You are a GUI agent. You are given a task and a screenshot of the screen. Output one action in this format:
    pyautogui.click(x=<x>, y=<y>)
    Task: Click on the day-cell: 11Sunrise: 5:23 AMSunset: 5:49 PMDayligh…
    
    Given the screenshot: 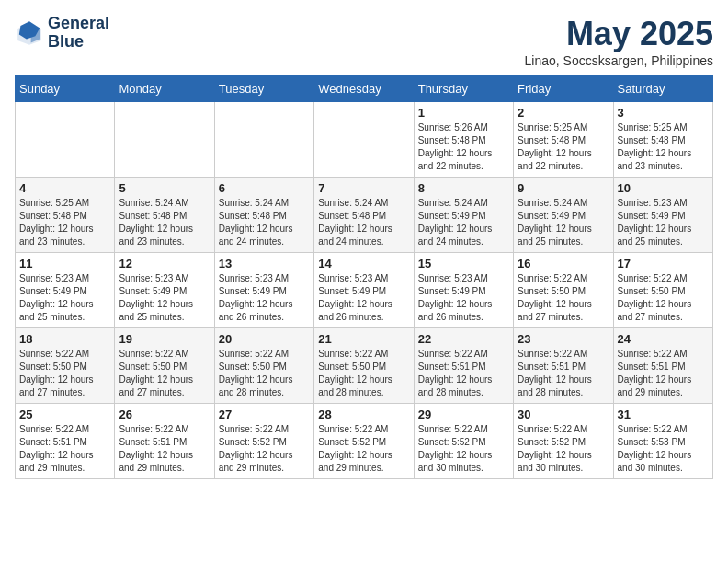 What is the action you would take?
    pyautogui.click(x=65, y=291)
    